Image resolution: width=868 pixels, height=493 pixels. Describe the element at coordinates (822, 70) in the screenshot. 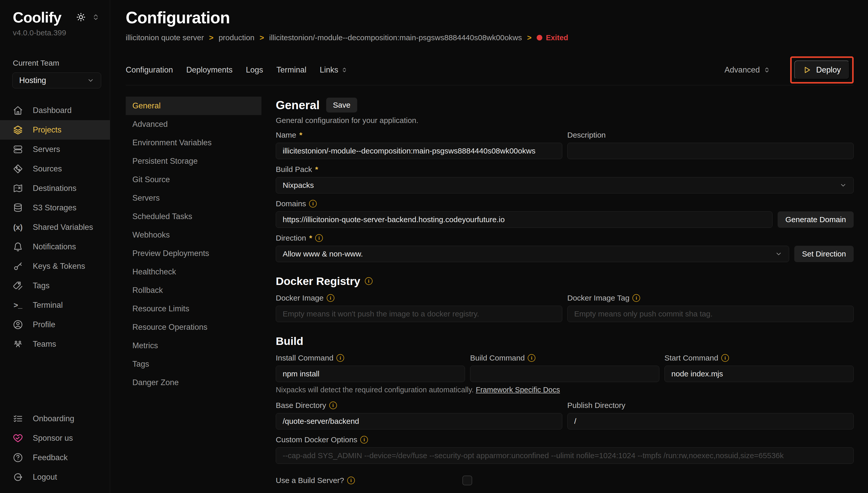

I see `deploy-button: Deploy` at that location.